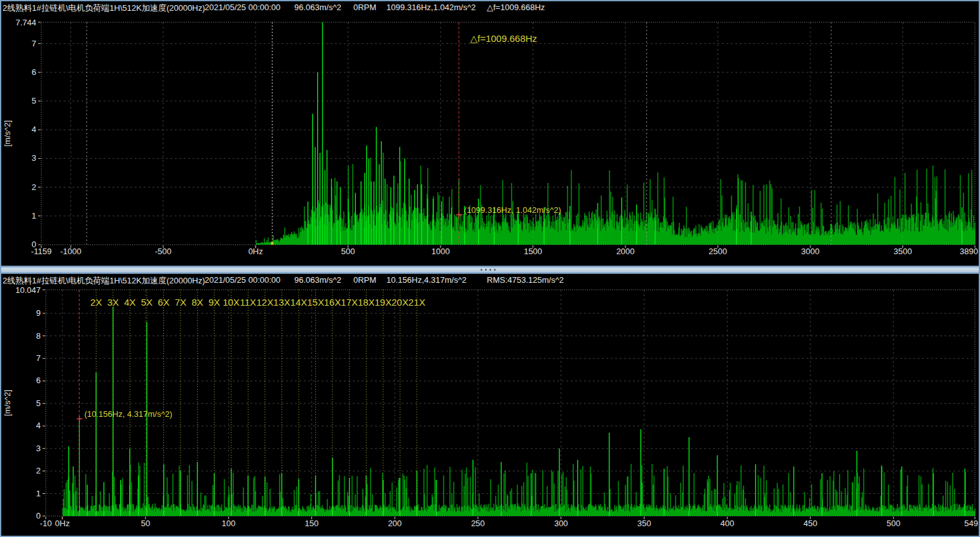 The image size is (980, 537). Describe the element at coordinates (214, 302) in the screenshot. I see `harmonic-label: 9X` at that location.